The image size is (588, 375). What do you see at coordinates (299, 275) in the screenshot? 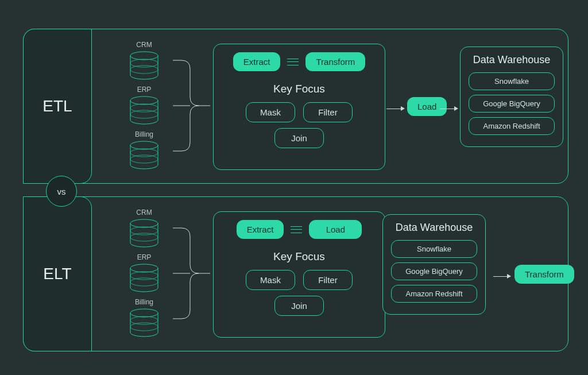
I see `elt-focus-box: Extract Load Key Focus Mask Filter Join` at bounding box center [299, 275].